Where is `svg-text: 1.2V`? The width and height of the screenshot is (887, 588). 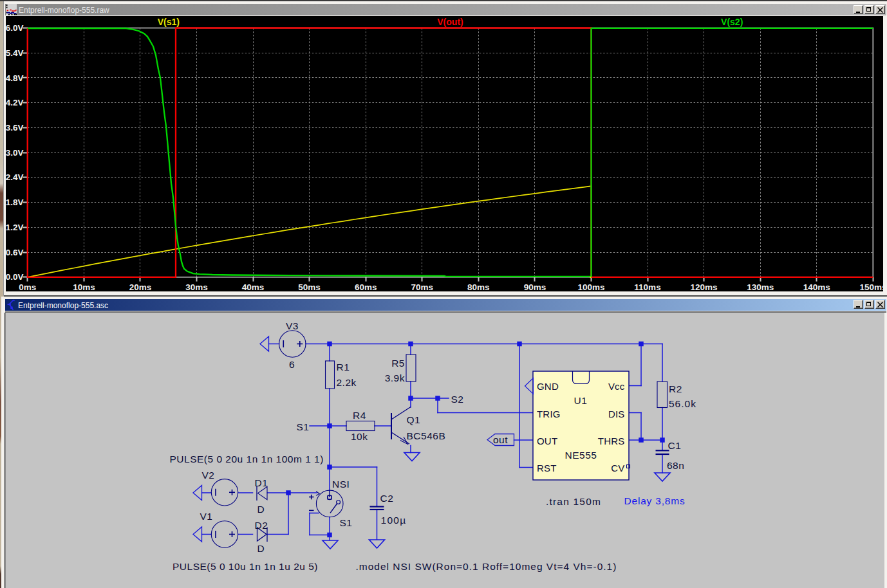 svg-text: 1.2V is located at coordinates (15, 228).